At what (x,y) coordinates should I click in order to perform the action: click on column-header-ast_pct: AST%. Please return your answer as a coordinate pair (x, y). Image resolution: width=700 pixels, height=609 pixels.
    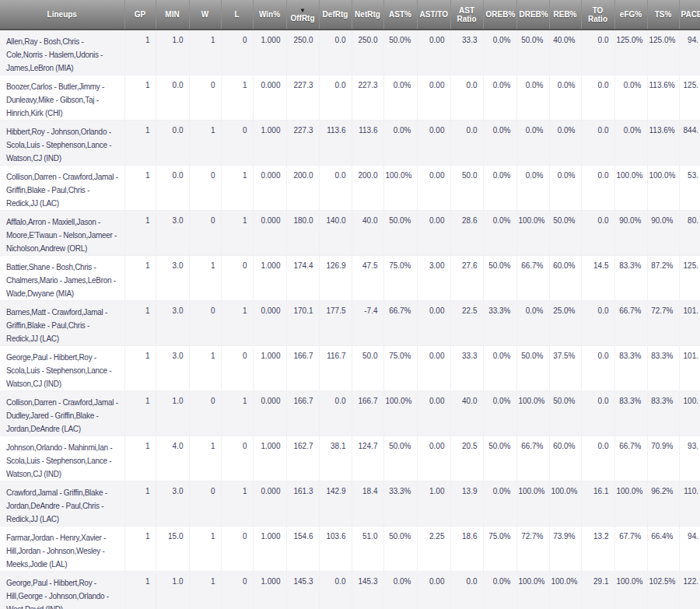
    Looking at the image, I should click on (400, 15).